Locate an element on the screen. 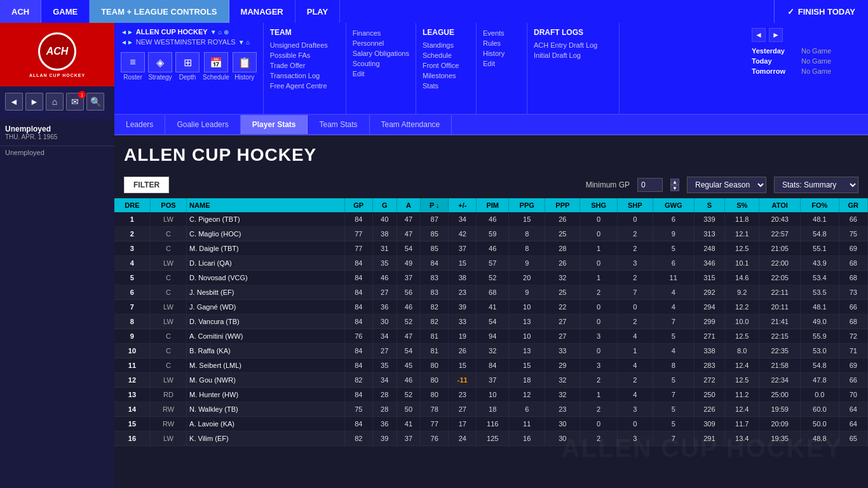 The image size is (868, 488). col-gwg: GWG is located at coordinates (674, 205).